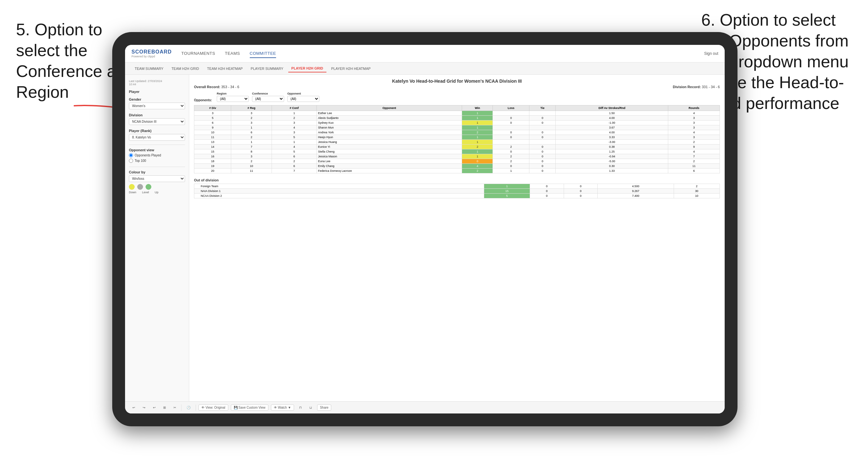 Image resolution: width=868 pixels, height=467 pixels. I want to click on table-row: 15 8 5 Stella Cheng 1 0 0 1.25 4, so click(457, 152).